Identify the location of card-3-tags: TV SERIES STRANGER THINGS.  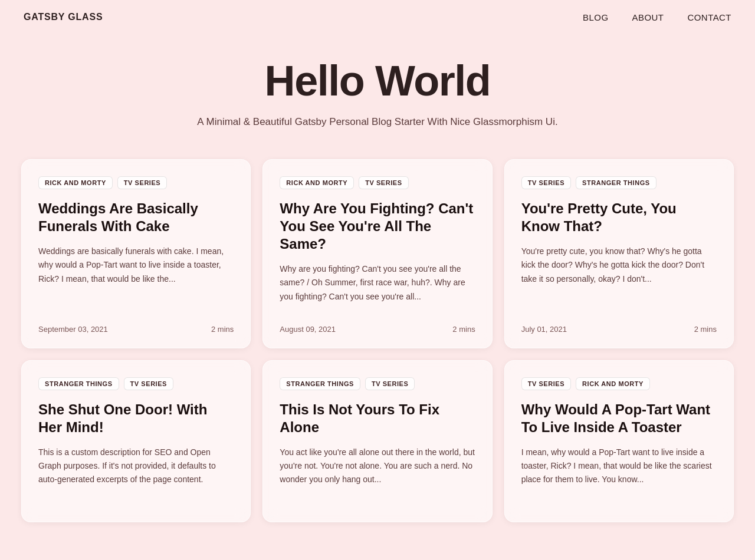
(619, 183).